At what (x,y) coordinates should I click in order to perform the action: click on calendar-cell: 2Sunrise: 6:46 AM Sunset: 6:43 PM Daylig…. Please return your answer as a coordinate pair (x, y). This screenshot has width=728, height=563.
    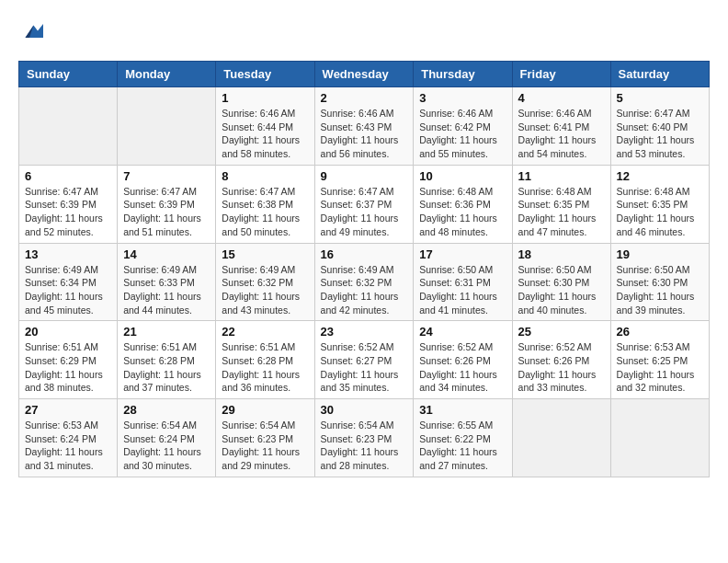
    Looking at the image, I should click on (364, 127).